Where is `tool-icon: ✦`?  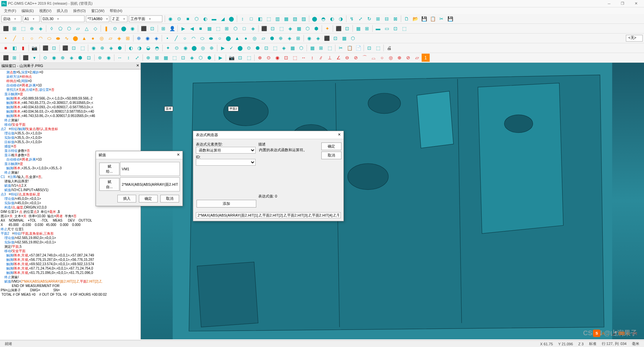 tool-icon: ✦ is located at coordinates (327, 28).